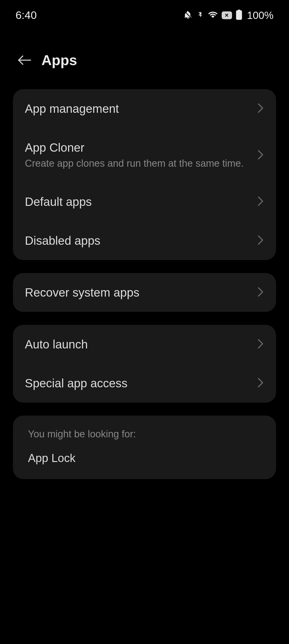  Describe the element at coordinates (144, 447) in the screenshot. I see `suggestion-card: You might be looking for: App Lock` at that location.